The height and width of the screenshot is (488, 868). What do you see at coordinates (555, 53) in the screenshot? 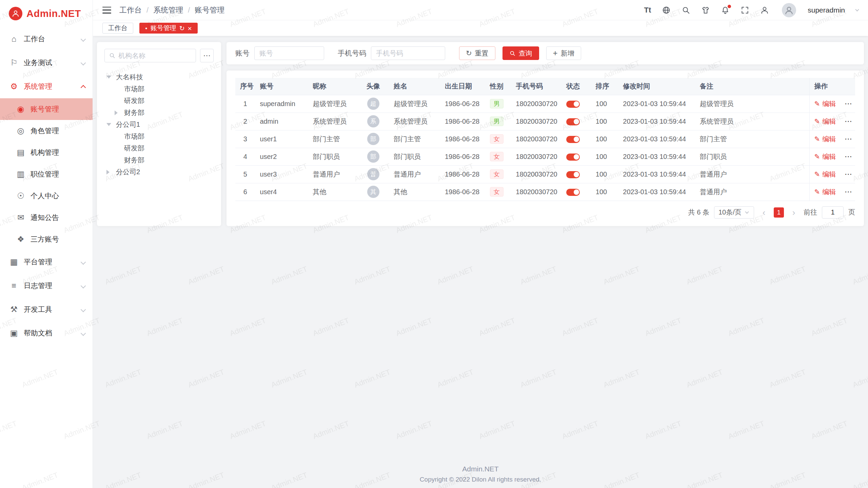
I see `plus-icon: +` at bounding box center [555, 53].